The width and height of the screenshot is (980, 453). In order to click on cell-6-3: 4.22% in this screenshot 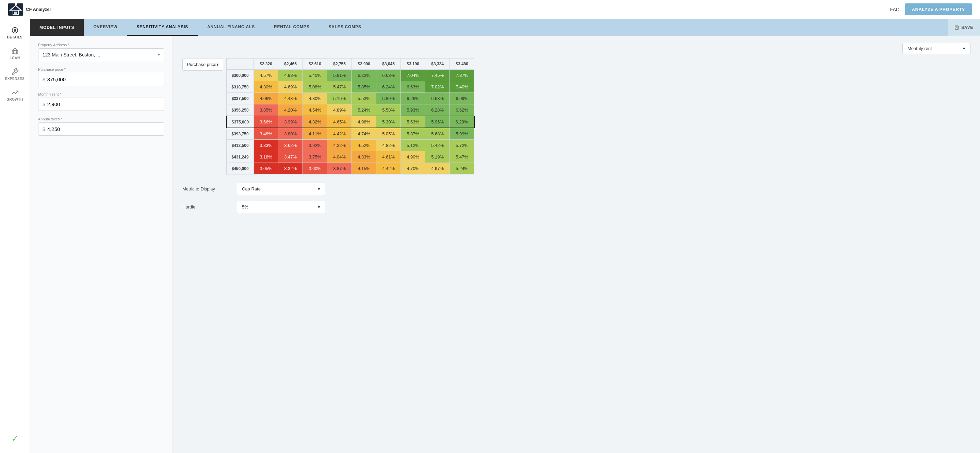, I will do `click(339, 145)`.